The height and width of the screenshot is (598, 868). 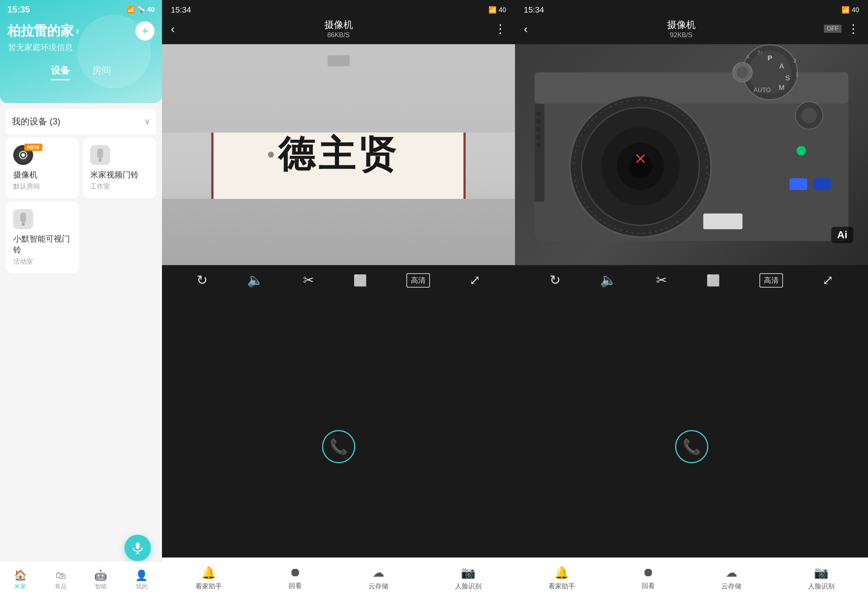 I want to click on my-devices-header: 我的设备 (3) ∨, so click(x=81, y=121).